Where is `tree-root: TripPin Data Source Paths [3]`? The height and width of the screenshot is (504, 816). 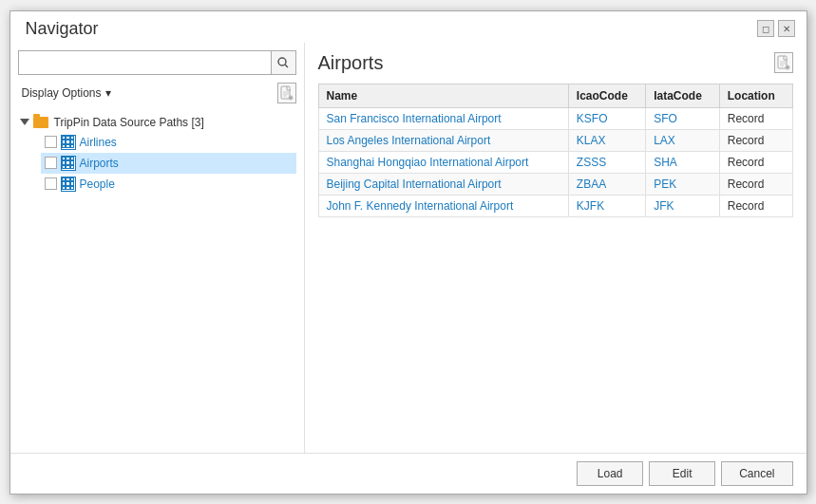
tree-root: TripPin Data Source Paths [3] is located at coordinates (158, 122).